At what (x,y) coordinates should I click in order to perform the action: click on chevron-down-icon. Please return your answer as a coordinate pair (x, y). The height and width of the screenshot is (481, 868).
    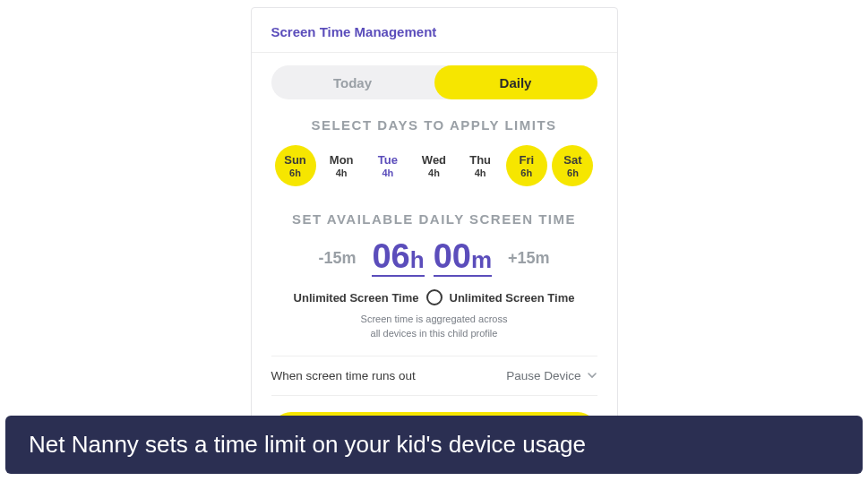
    Looking at the image, I should click on (592, 375).